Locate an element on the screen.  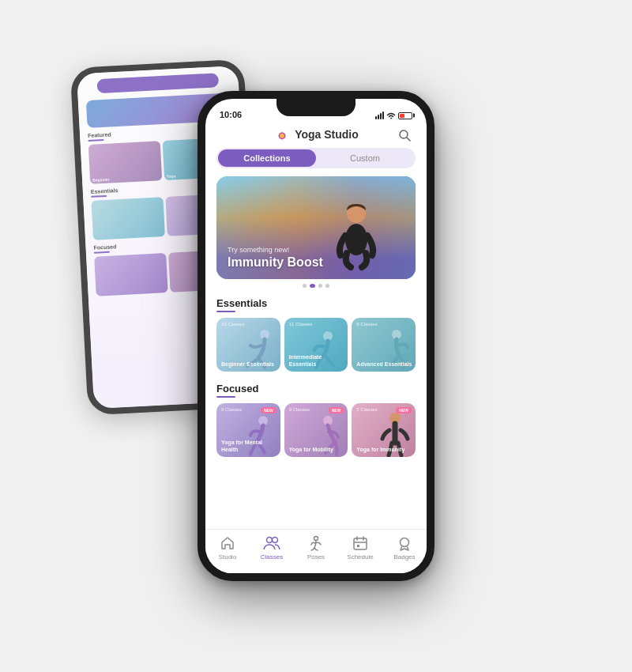
focused-card-1-classes: 9 Classes is located at coordinates (231, 410).